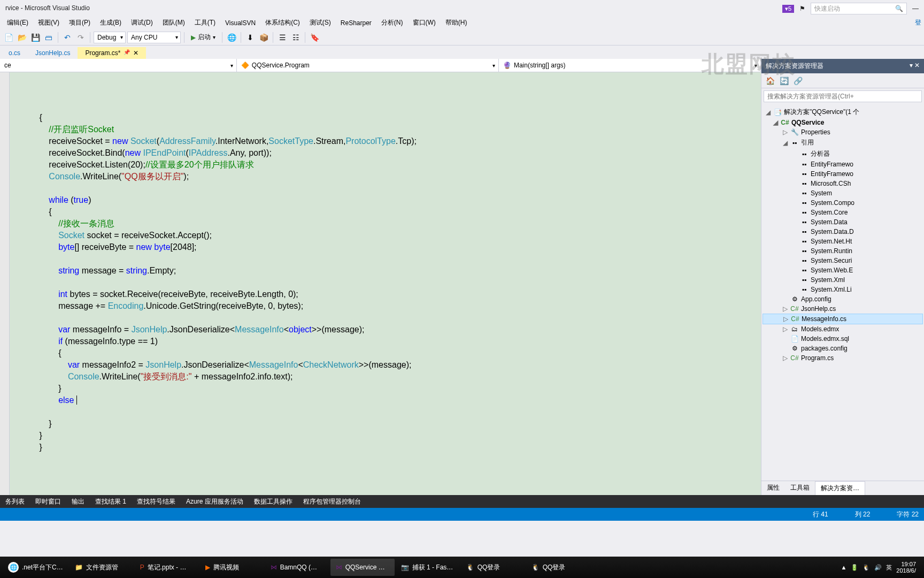 The height and width of the screenshot is (578, 924). I want to click on menu-team: 团队(M), so click(174, 22).